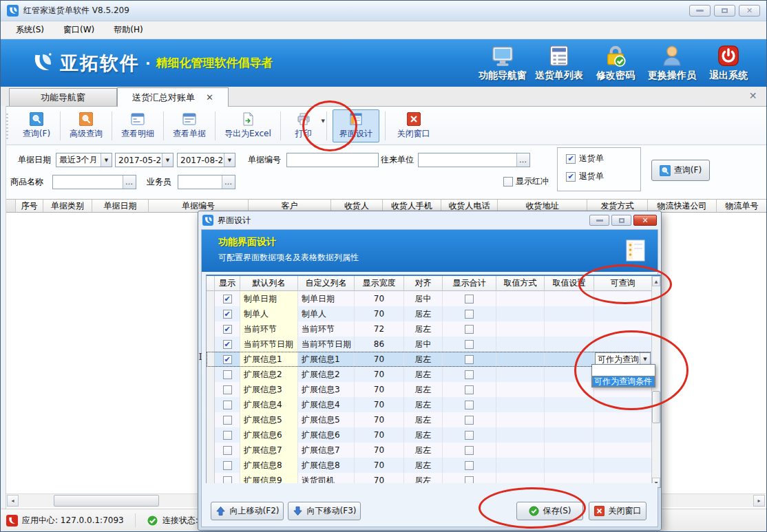 The image size is (767, 532). I want to click on dropdown-option: 可作为查询条件, so click(624, 381).